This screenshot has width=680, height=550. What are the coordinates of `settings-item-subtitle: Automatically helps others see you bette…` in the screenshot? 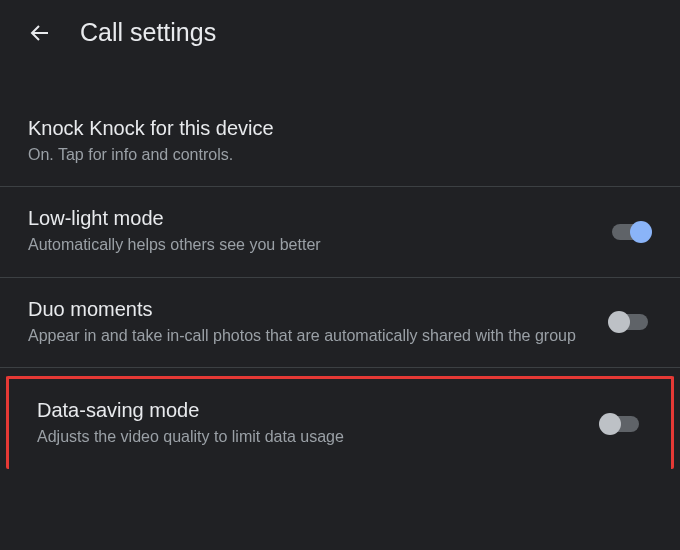 It's located at (308, 245).